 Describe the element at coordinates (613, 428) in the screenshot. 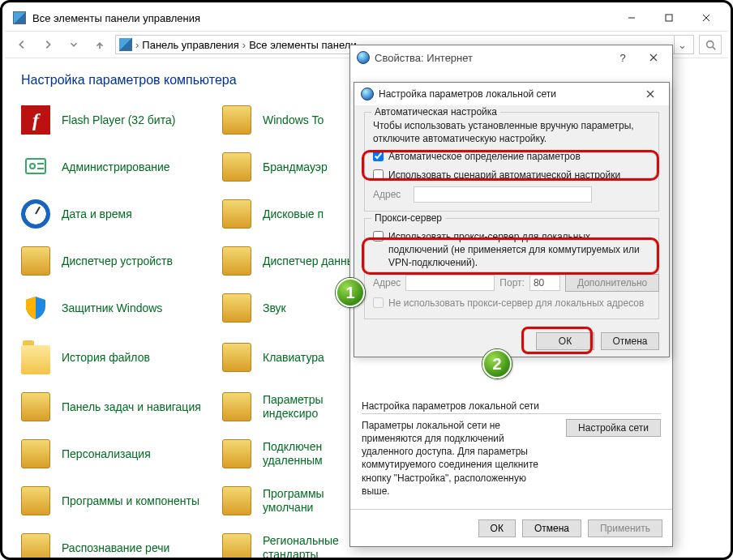

I see `lan-settings-button: Настройка сети` at that location.